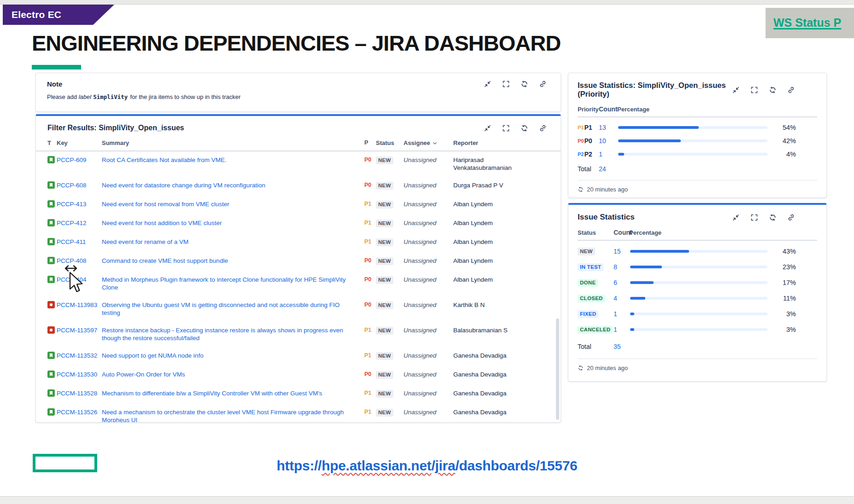 This screenshot has width=854, height=504. I want to click on issue-key-link: PCCM-113528, so click(79, 393).